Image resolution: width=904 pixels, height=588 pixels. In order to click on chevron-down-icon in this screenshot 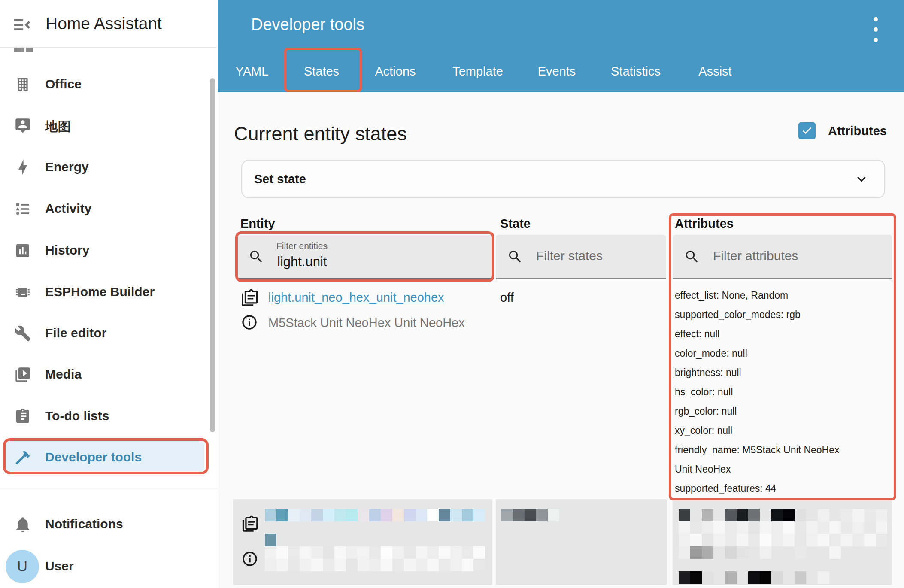, I will do `click(862, 179)`.